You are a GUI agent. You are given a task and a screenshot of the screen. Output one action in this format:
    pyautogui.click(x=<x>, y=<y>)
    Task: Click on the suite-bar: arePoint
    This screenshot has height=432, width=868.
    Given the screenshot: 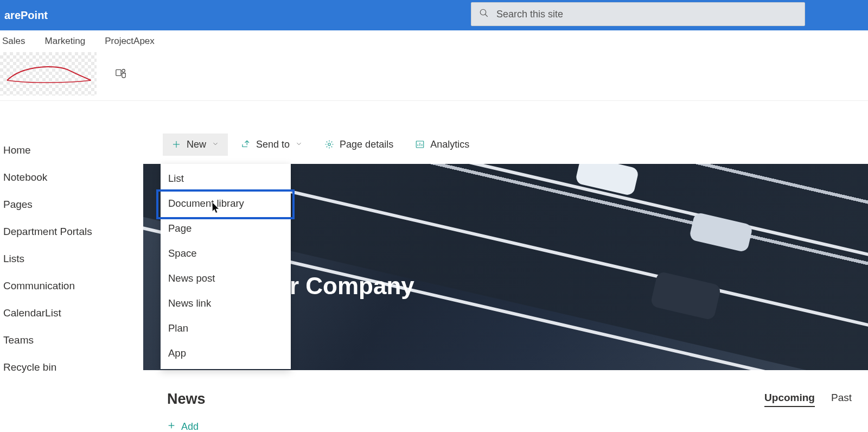 What is the action you would take?
    pyautogui.click(x=434, y=15)
    